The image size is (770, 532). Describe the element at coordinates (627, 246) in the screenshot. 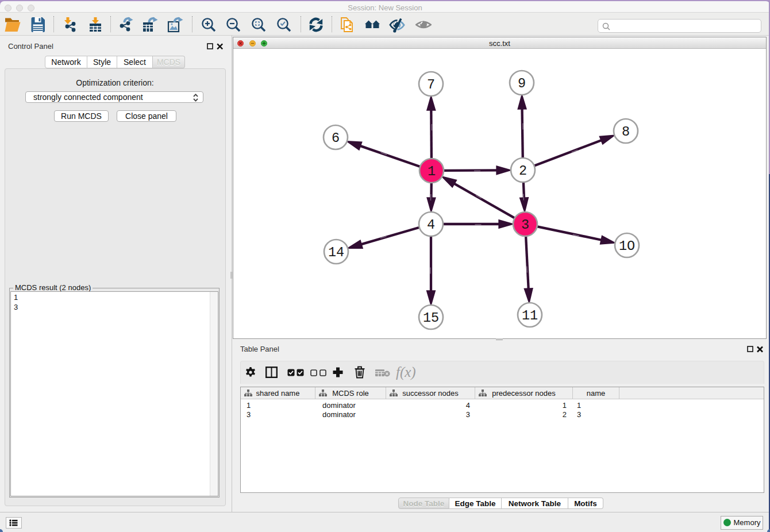

I see `svg-text: 1O` at that location.